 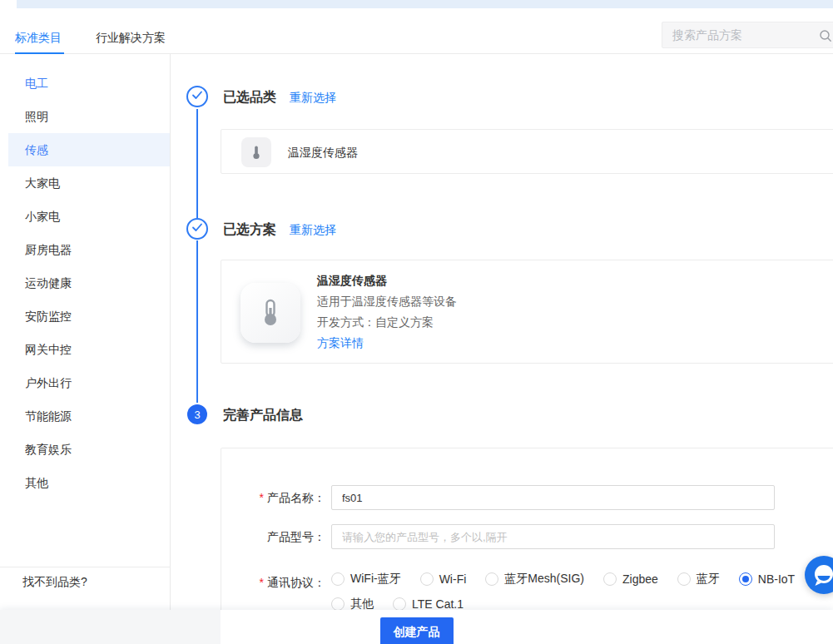 I want to click on sidebar-item-lighting: 照明, so click(x=85, y=116).